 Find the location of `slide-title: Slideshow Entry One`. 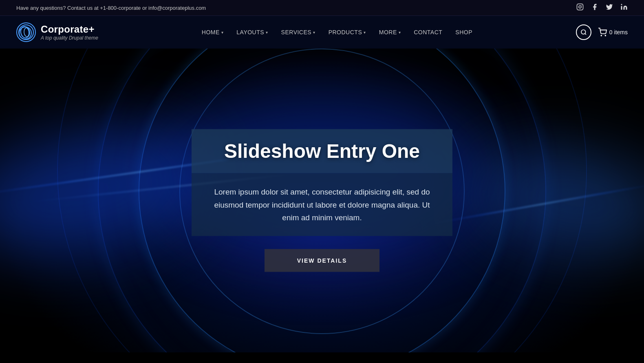

slide-title: Slideshow Entry One is located at coordinates (322, 151).